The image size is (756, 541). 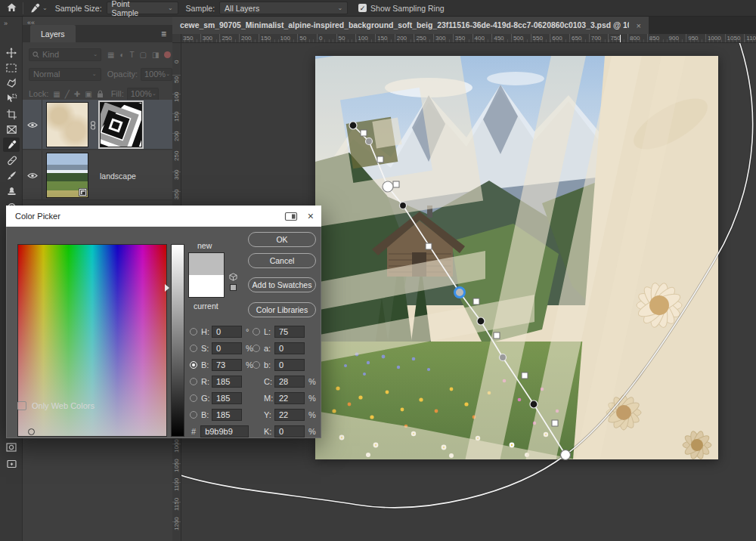 I want to click on options-bar: ⌄ Sample Size: Point Sample⌄ Sample: All…, so click(x=378, y=8).